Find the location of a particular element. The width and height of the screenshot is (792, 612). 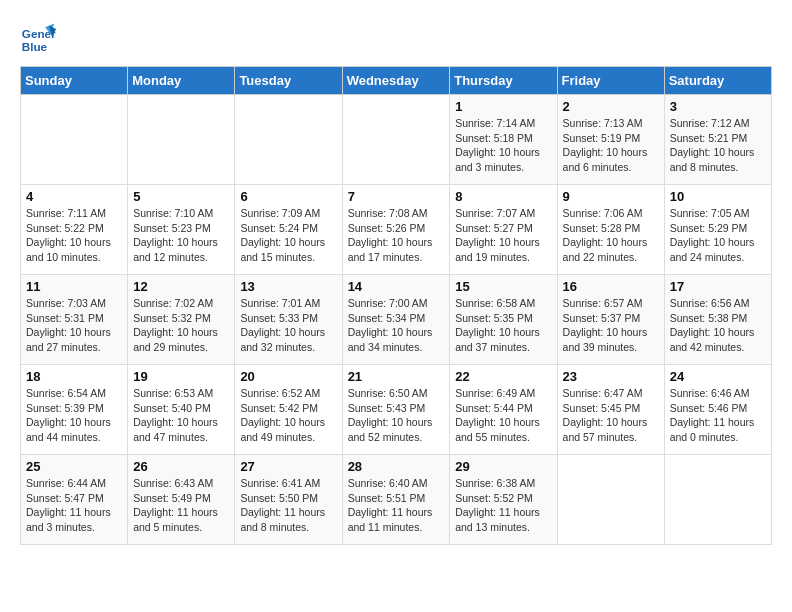

calendar-cell: 14Sunrise: 7:00 AM Sunset: 5:34 PM Dayli… is located at coordinates (396, 320).